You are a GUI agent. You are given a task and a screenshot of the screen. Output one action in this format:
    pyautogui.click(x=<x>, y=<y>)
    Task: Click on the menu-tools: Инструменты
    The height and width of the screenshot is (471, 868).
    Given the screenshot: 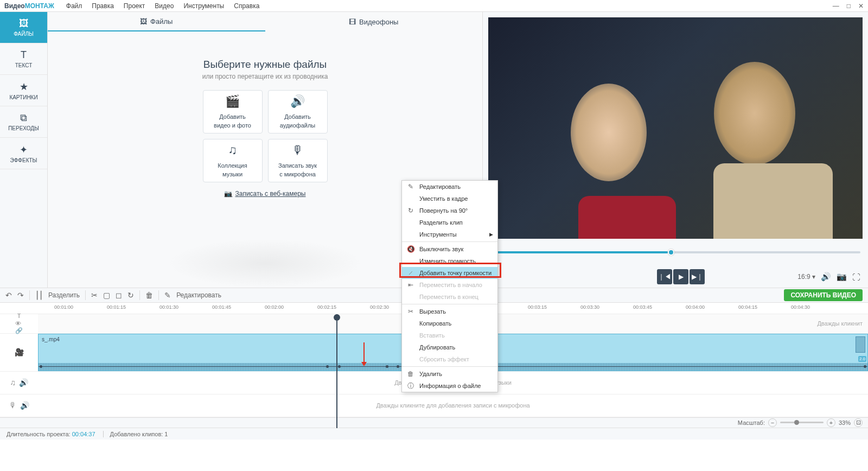 What is the action you would take?
    pyautogui.click(x=204, y=6)
    